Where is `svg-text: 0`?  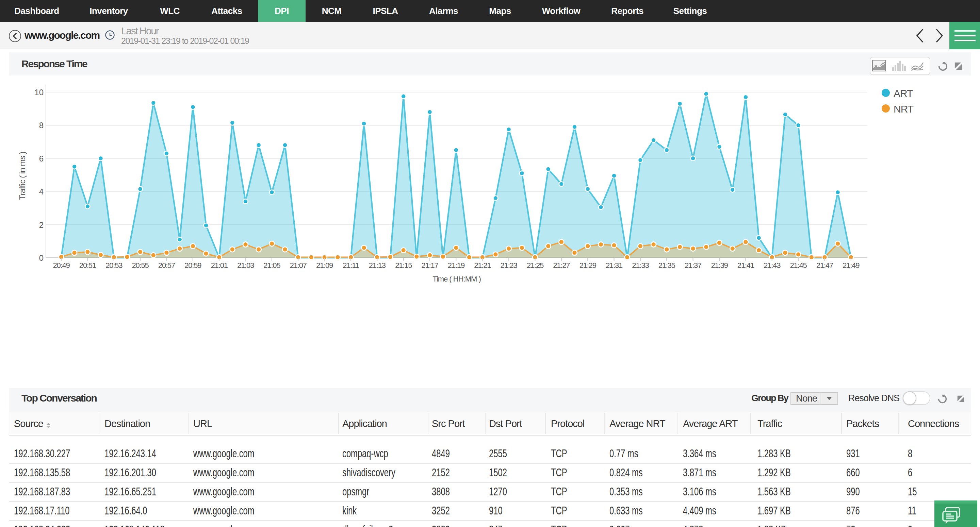 svg-text: 0 is located at coordinates (41, 258).